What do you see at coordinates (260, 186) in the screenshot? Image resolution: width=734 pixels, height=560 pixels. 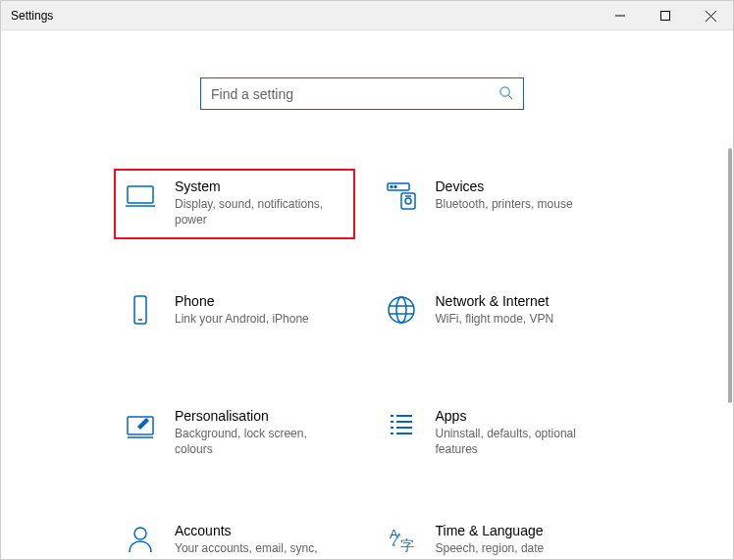 I see `category-title: System` at bounding box center [260, 186].